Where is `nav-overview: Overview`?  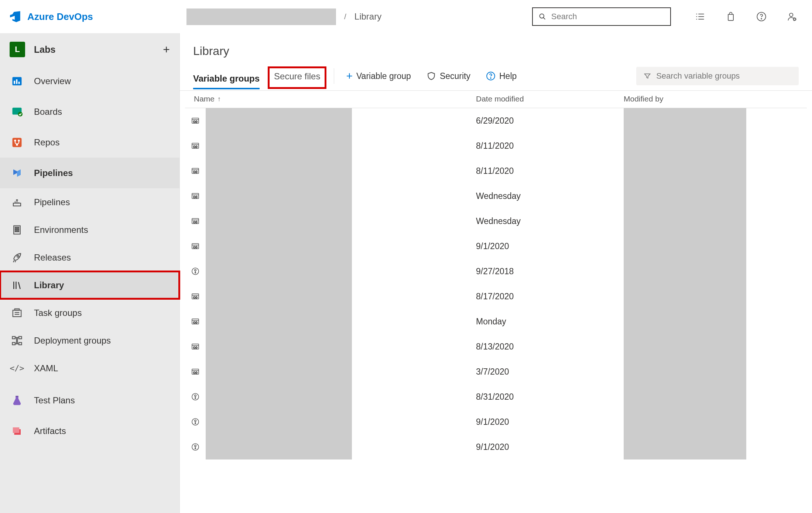 nav-overview: Overview is located at coordinates (90, 81).